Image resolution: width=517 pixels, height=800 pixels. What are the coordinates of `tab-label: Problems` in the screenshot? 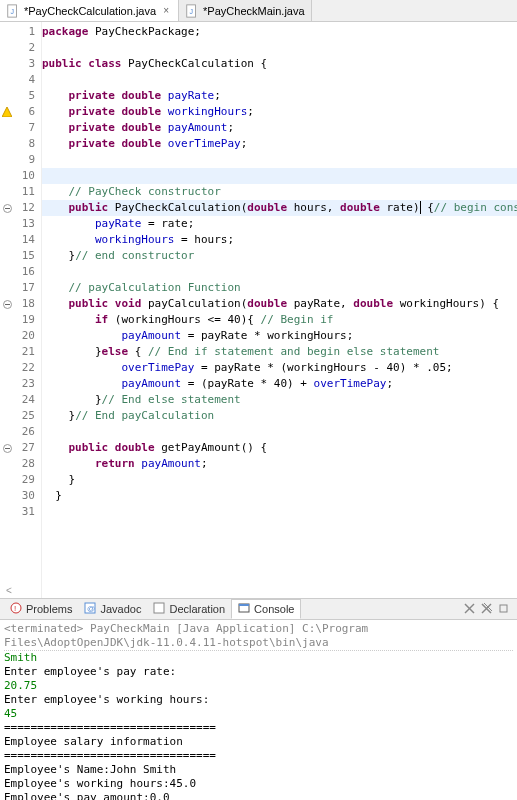 It's located at (49, 609).